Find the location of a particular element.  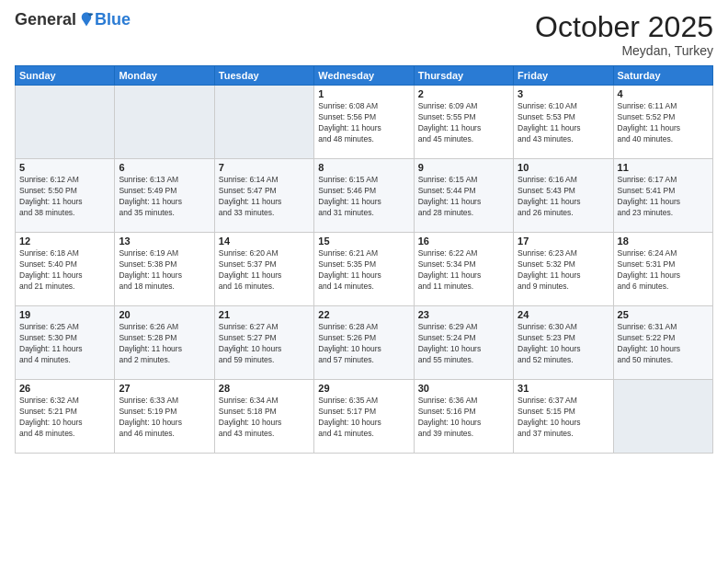

col-header-tuesday: Tuesday is located at coordinates (264, 75).